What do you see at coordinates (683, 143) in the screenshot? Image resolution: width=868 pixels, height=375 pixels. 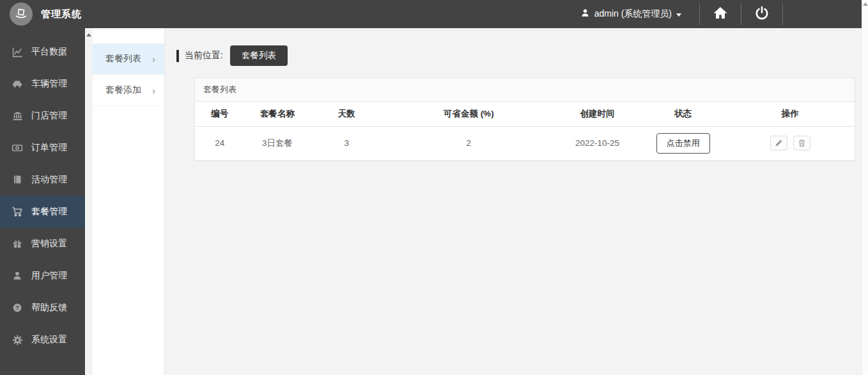 I see `cell-status: 点击禁用` at bounding box center [683, 143].